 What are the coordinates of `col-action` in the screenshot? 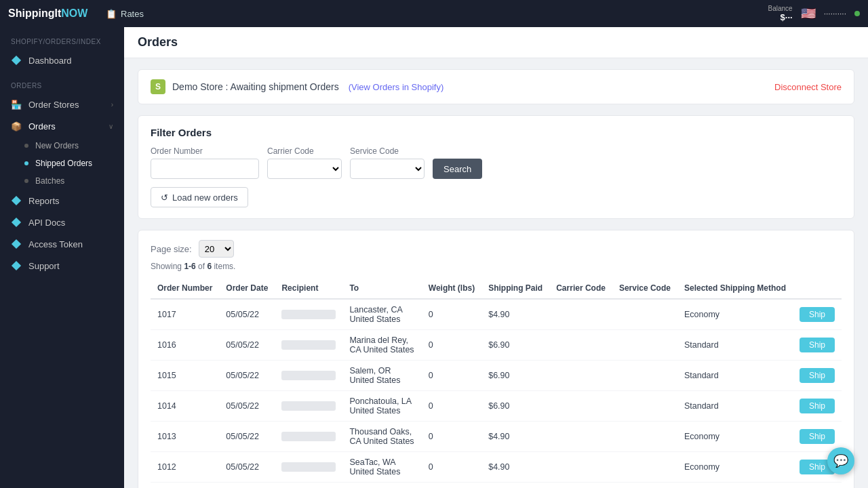 It's located at (817, 289).